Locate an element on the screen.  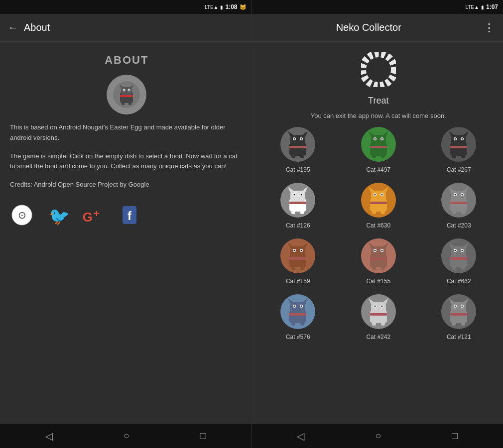
cat-item: Cat #121 is located at coordinates (459, 317).